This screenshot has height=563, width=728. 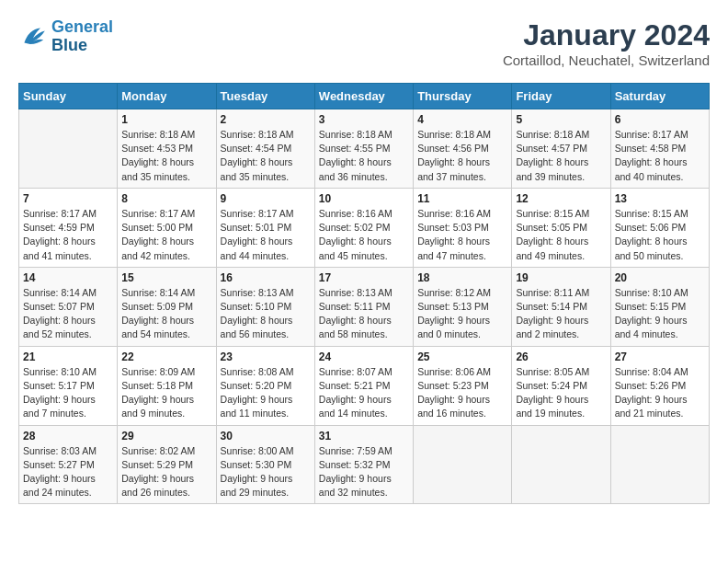 I want to click on location: Cortaillod, Neuchatel, Switzerland, so click(x=607, y=61).